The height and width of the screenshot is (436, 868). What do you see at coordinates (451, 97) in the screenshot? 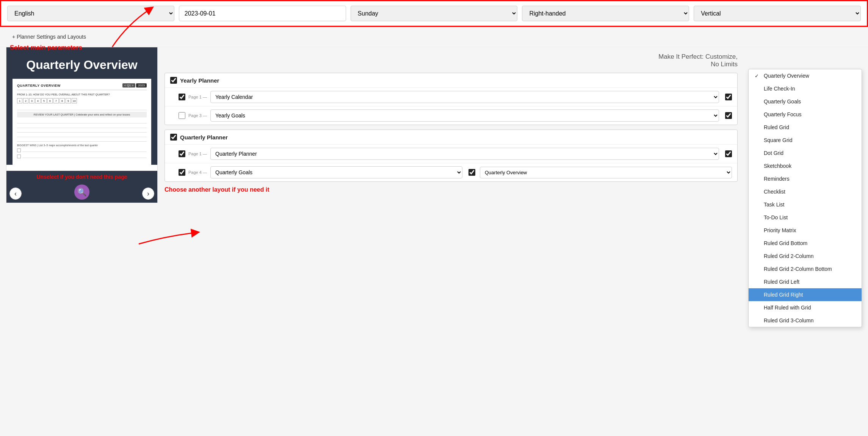
I see `yearly-page1-item: Page 1 — Yearly Calendar Yearly Goals Ye…` at bounding box center [451, 97].